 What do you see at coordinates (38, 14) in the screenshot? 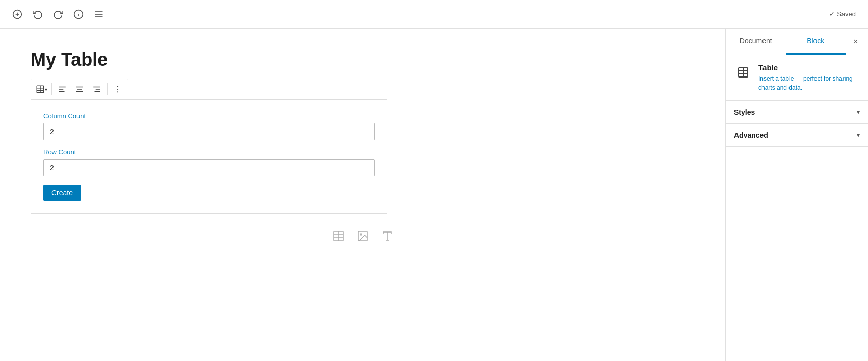
I see `undo-button` at bounding box center [38, 14].